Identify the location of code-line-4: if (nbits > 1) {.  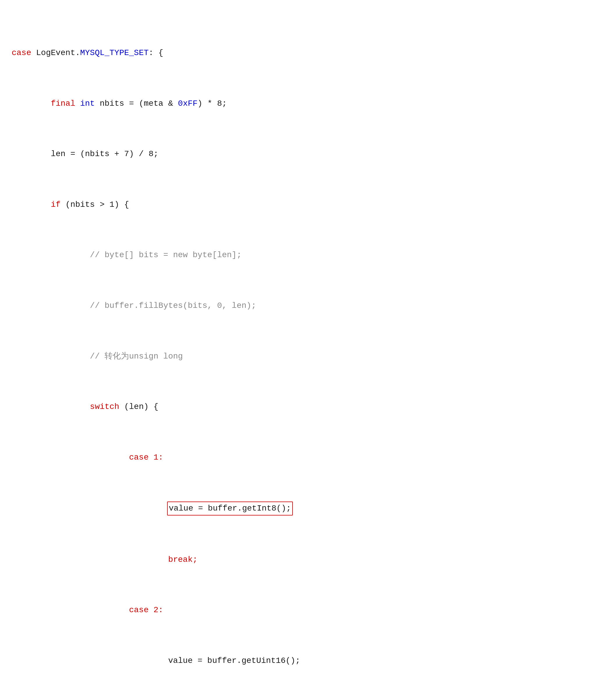
(308, 205).